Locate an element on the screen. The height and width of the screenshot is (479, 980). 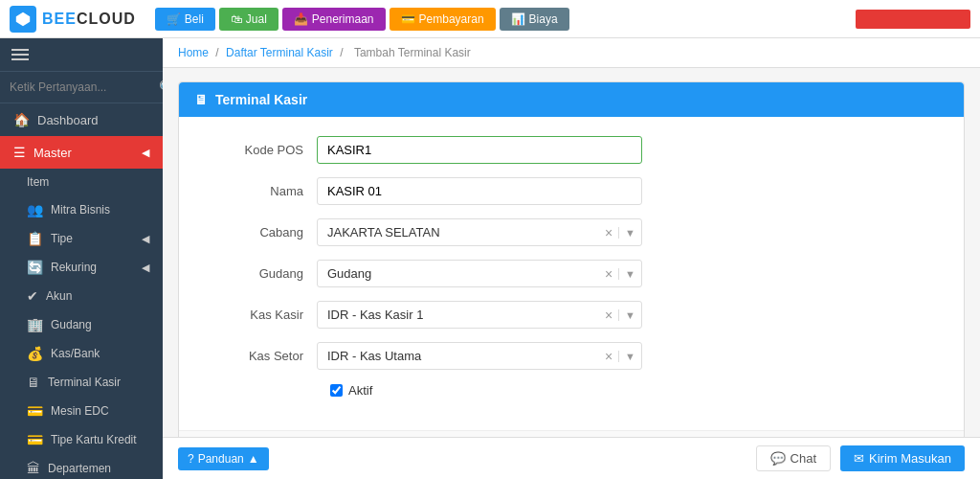
kas-kasir-value: IDR - Kas Kasir 1 is located at coordinates (458, 314).